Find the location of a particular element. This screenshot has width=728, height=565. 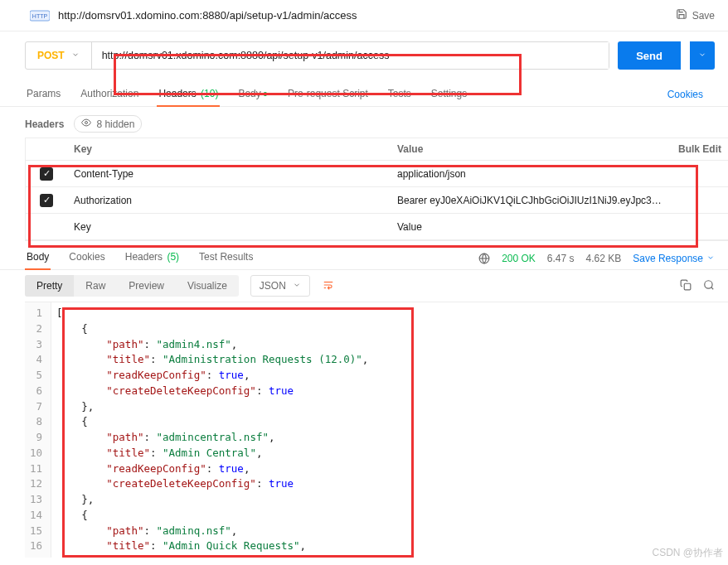

status-code: 200 OK is located at coordinates (519, 258).